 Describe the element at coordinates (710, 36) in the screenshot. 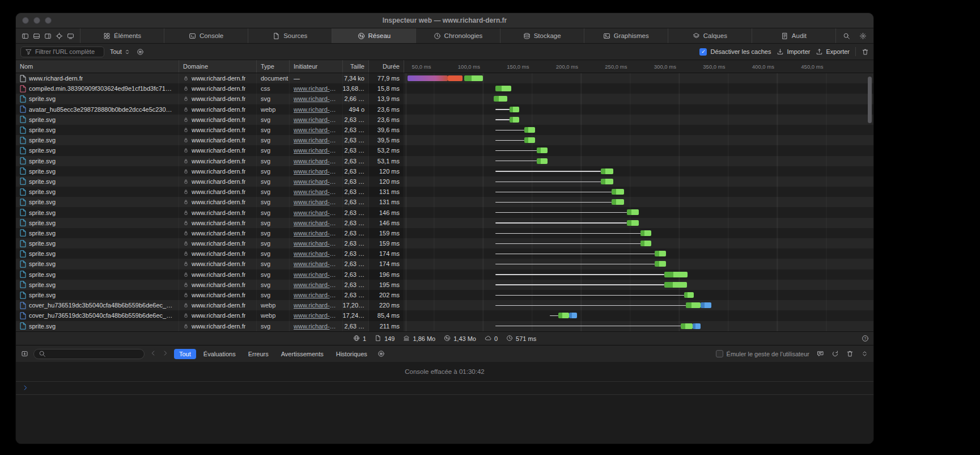

I see `tab-calques: Calques` at that location.